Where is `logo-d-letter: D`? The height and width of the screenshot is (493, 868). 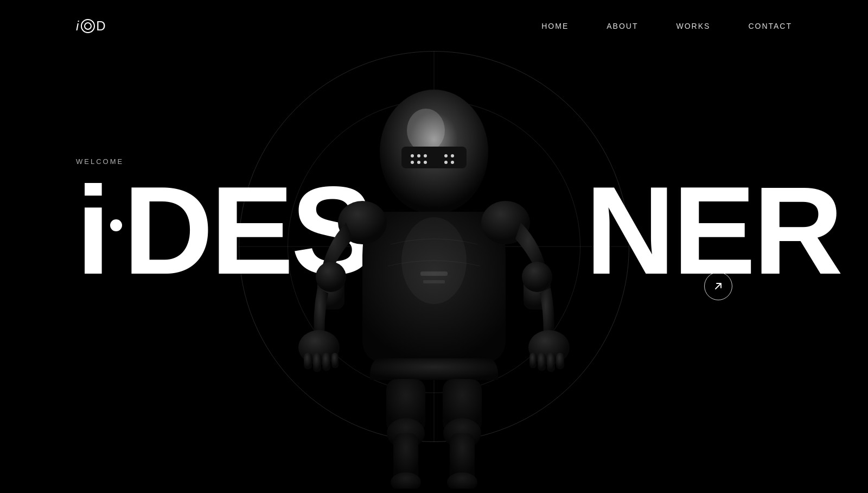
logo-d-letter: D is located at coordinates (101, 26).